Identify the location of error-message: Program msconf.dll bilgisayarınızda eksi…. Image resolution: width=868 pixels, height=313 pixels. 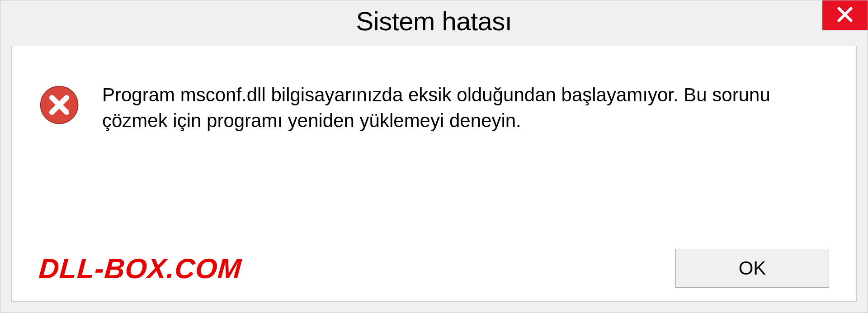
(466, 108).